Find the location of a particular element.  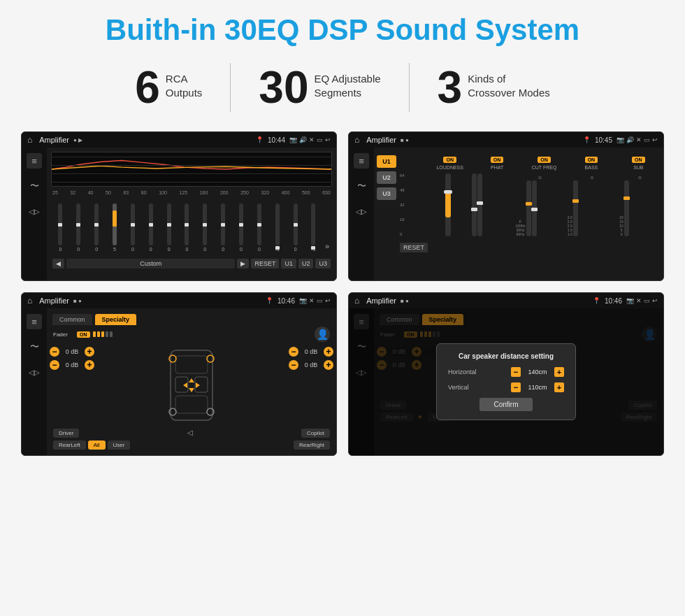

eq-prev-btn: ◀ is located at coordinates (59, 264).